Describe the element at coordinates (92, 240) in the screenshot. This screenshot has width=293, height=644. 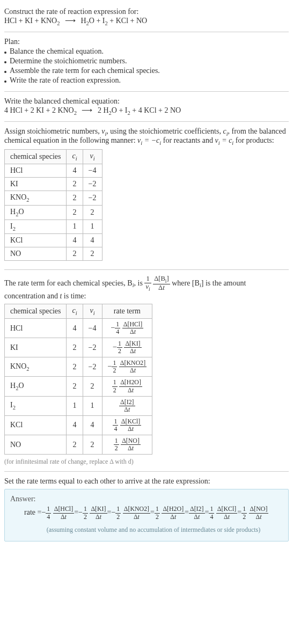
I see `cell-nu: 4` at that location.